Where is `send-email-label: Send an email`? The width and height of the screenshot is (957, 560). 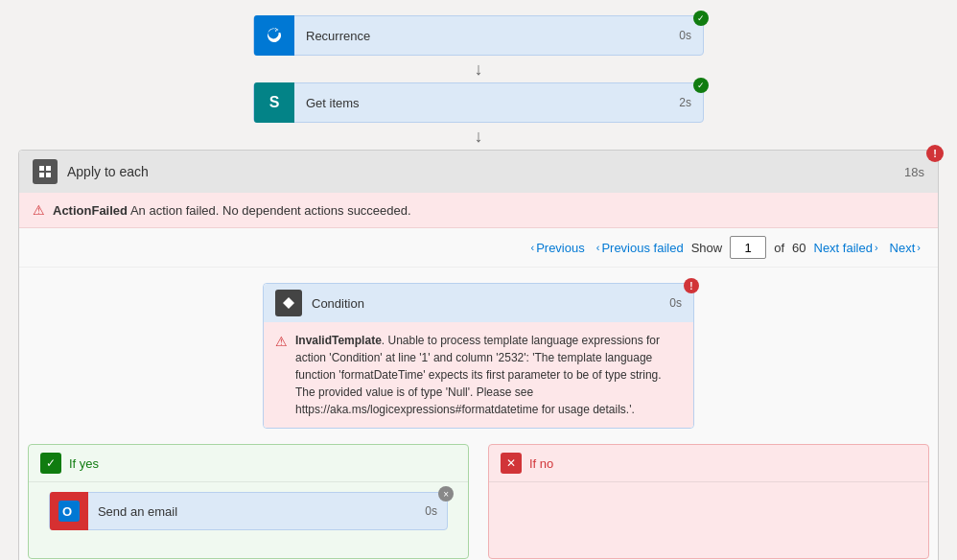 send-email-label: Send an email is located at coordinates (251, 512).